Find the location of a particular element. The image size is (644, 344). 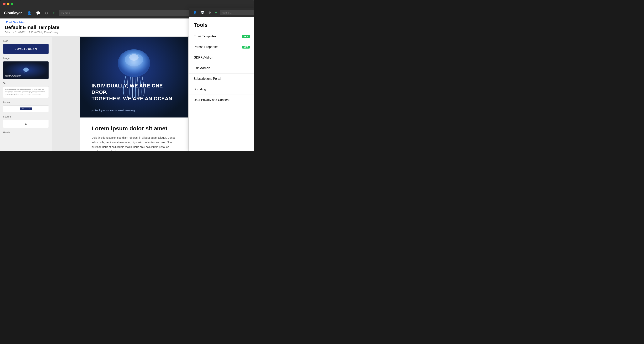

tool-name-email-templates: Email Templates is located at coordinates (205, 36).